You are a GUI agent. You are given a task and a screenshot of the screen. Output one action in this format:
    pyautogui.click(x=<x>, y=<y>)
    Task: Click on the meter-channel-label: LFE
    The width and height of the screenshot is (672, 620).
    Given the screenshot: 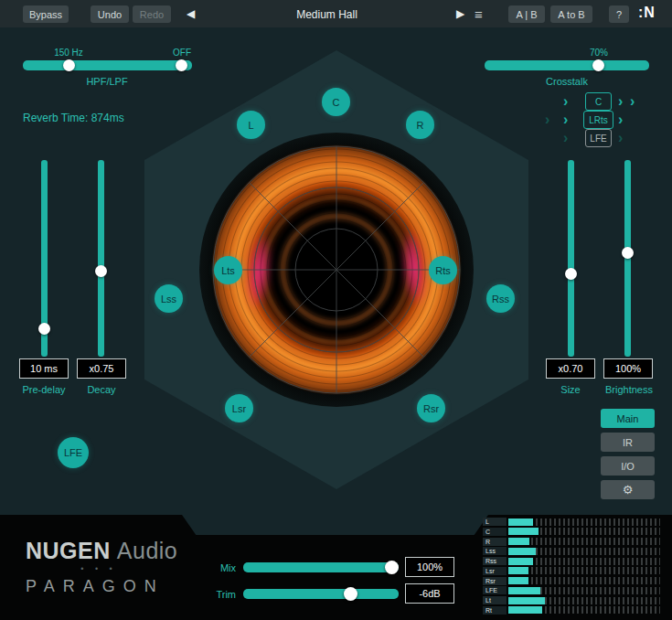 What is the action you would take?
    pyautogui.click(x=495, y=591)
    